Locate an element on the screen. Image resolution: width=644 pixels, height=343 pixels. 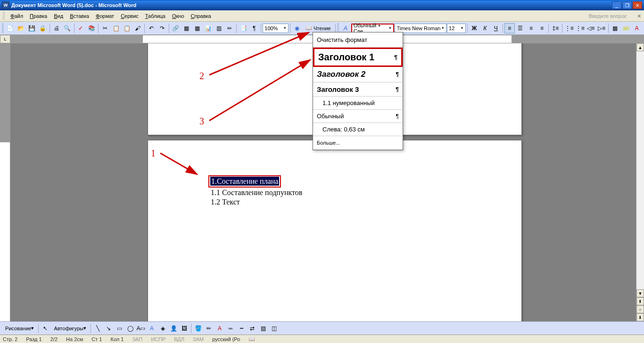
numbering-icon: ⋮≡ is located at coordinates (569, 28).